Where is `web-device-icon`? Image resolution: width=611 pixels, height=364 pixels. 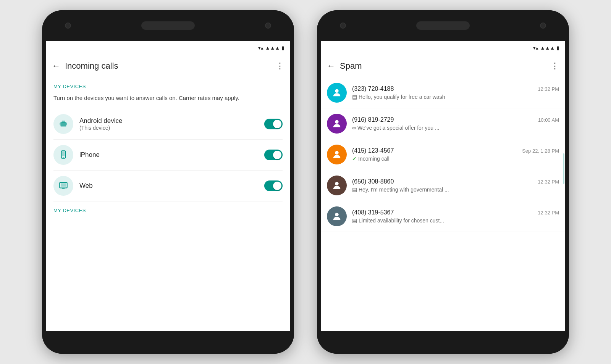
web-device-icon is located at coordinates (63, 186).